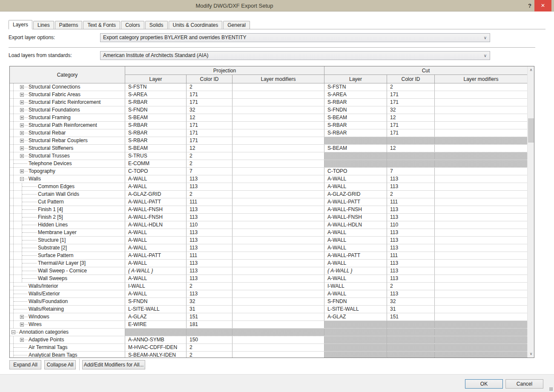 This screenshot has width=554, height=392. Describe the element at coordinates (484, 384) in the screenshot. I see `ok-button: OK` at that location.